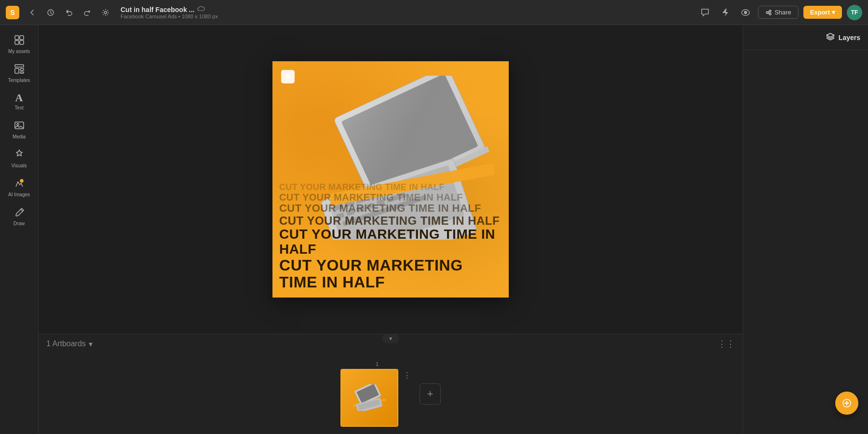 The height and width of the screenshot is (434, 868). Describe the element at coordinates (407, 16) in the screenshot. I see `document-subtitle: Facebook Carousel Ads • 1080 x 1080 px` at that location.